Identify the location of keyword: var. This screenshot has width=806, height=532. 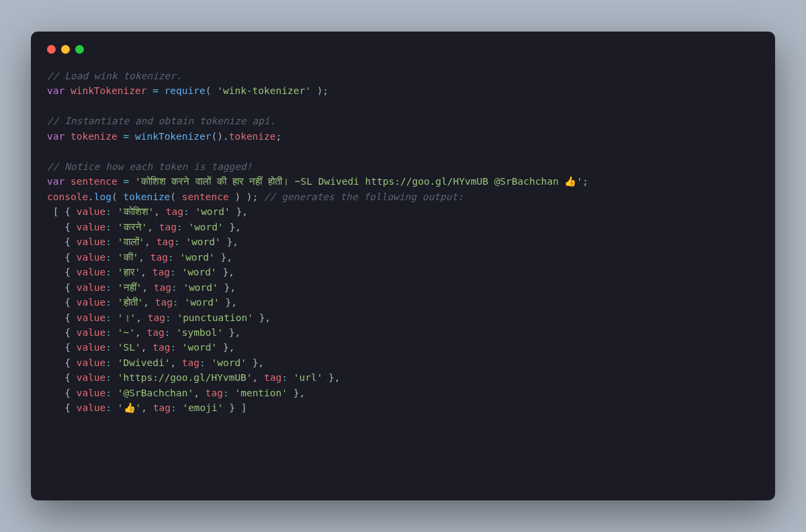
(56, 91).